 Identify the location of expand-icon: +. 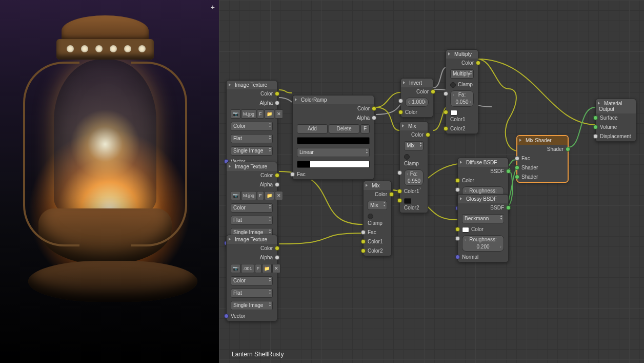
(213, 7).